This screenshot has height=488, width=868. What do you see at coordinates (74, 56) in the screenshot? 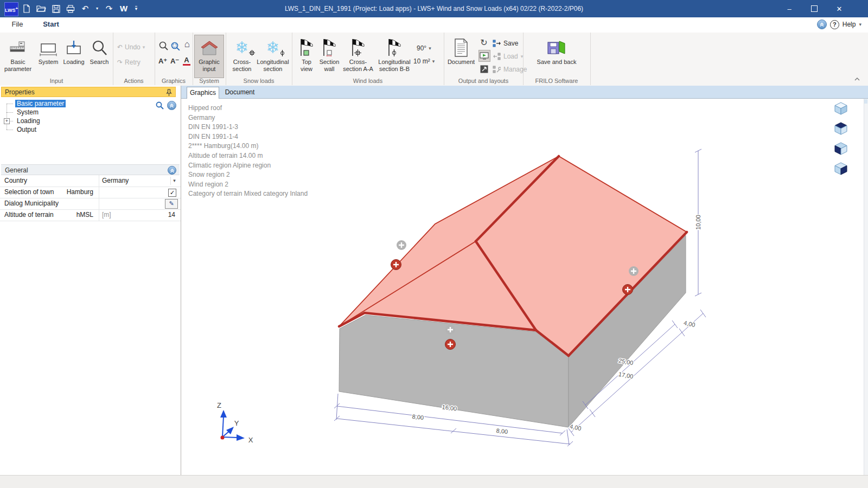
I see `loading-button: Loading` at bounding box center [74, 56].